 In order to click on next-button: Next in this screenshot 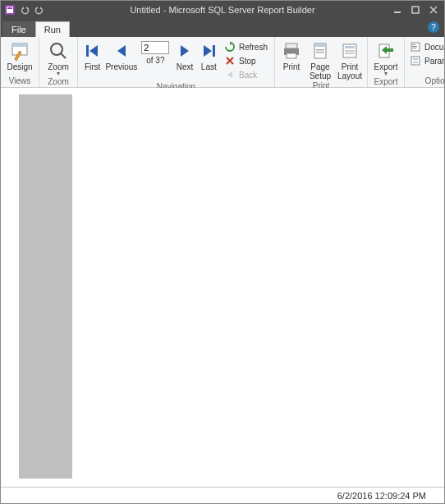, I will do `click(184, 56)`.